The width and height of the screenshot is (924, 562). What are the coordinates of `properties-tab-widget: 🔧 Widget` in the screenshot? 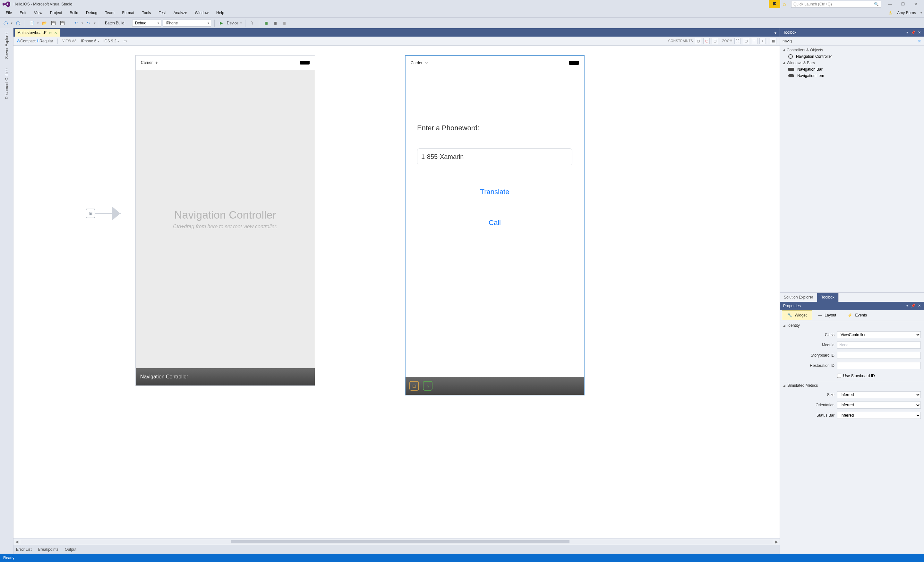 It's located at (797, 315).